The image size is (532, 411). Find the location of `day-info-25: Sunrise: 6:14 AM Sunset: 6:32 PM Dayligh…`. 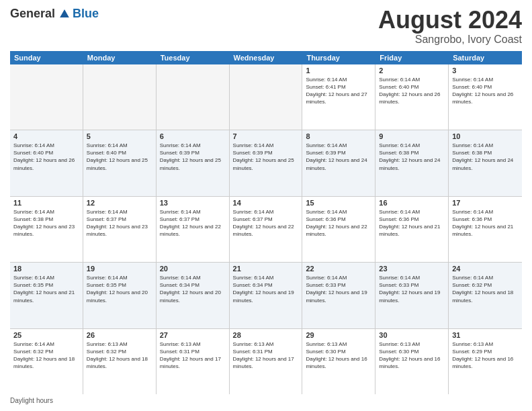

day-info-25: Sunrise: 6:14 AM Sunset: 6:32 PM Dayligh… is located at coordinates (46, 356).